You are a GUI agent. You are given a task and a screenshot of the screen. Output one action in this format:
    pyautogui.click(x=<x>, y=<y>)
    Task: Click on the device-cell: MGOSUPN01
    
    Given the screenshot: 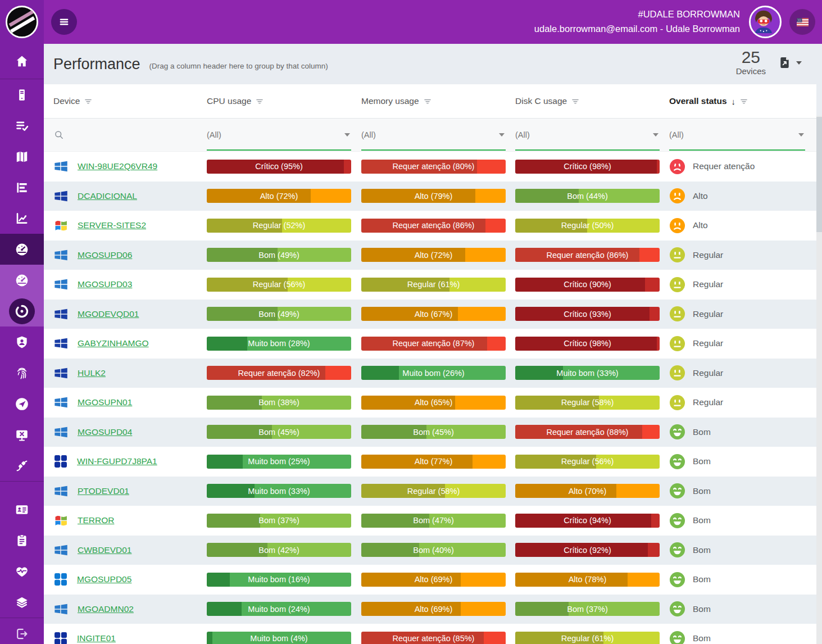 What is the action you would take?
    pyautogui.click(x=125, y=402)
    